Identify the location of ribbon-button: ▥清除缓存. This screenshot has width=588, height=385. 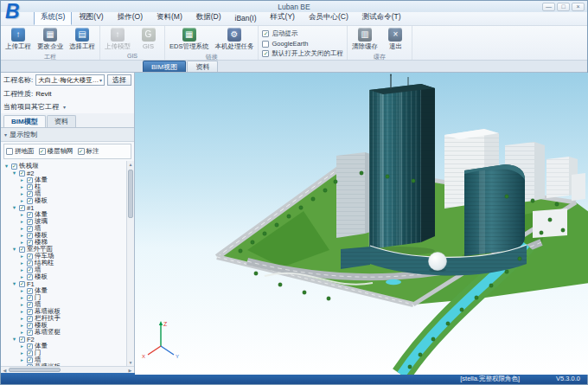
(365, 40).